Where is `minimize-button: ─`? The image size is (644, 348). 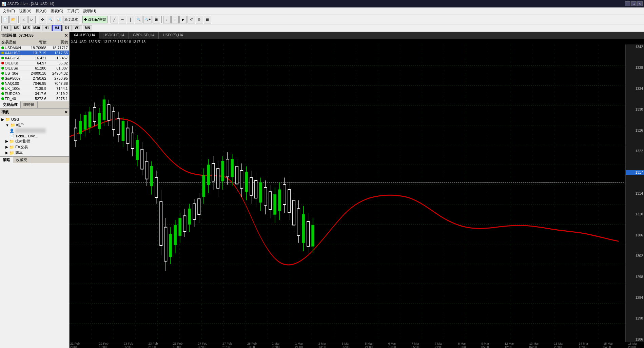
minimize-button: ─ is located at coordinates (628, 4).